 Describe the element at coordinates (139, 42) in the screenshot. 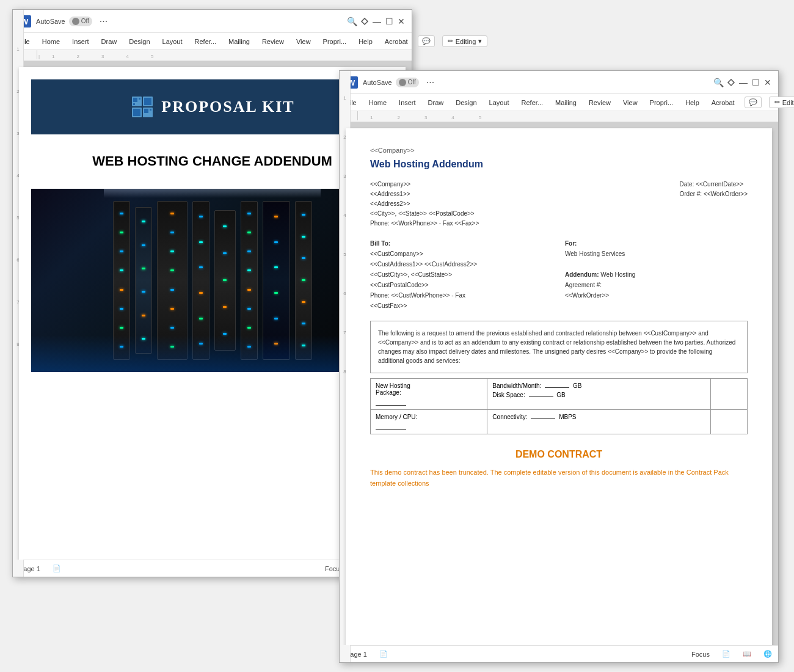

I see `tab-design-1: Design` at that location.